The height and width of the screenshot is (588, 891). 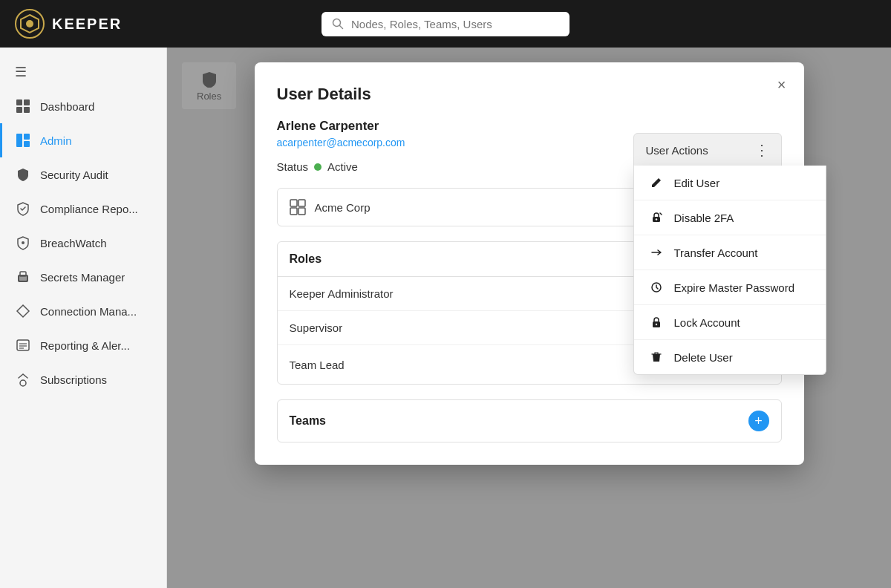 What do you see at coordinates (656, 287) in the screenshot?
I see `clock-lock-icon` at bounding box center [656, 287].